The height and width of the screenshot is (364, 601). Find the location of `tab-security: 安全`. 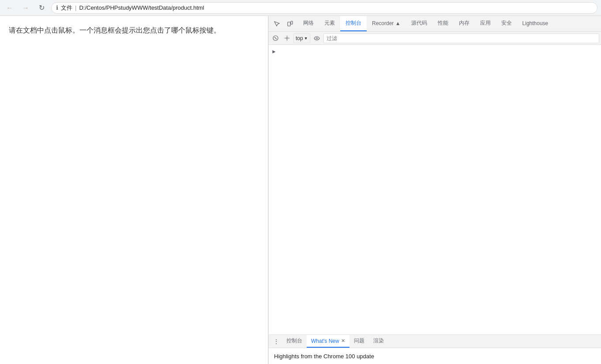

tab-security: 安全 is located at coordinates (507, 24).